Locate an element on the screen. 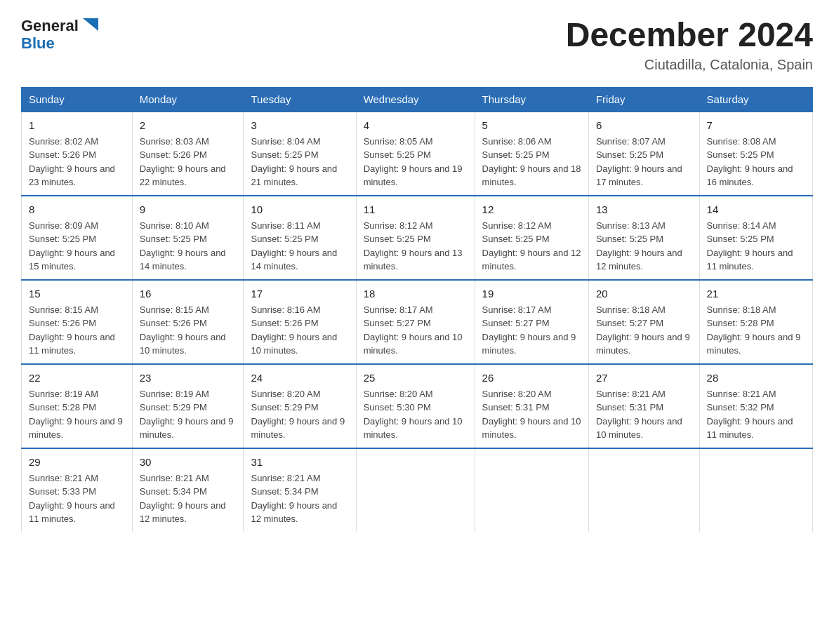 The width and height of the screenshot is (834, 644). day-number: 27 is located at coordinates (644, 377).